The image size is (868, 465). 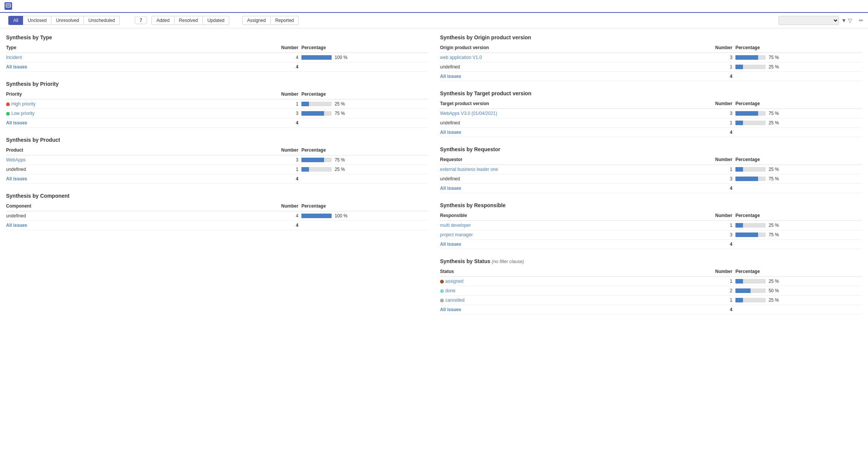 What do you see at coordinates (8, 6) in the screenshot?
I see `tickets-icon` at bounding box center [8, 6].